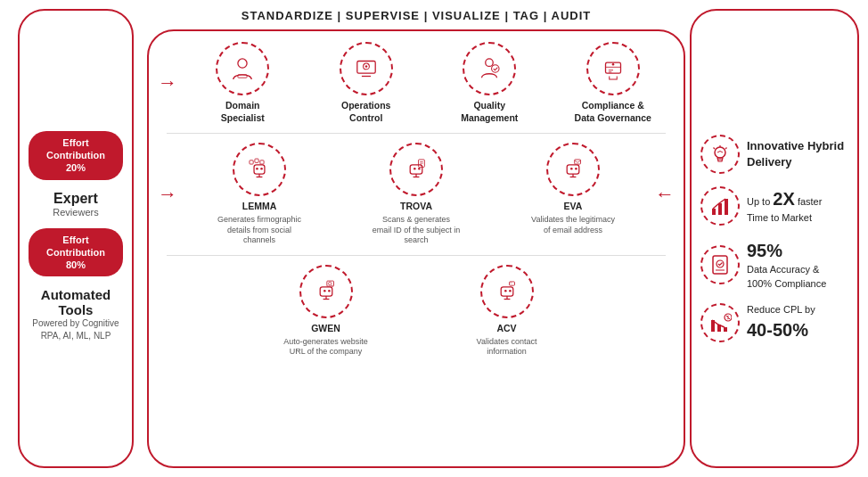  Describe the element at coordinates (507, 292) in the screenshot. I see `acv-circle: !` at that location.